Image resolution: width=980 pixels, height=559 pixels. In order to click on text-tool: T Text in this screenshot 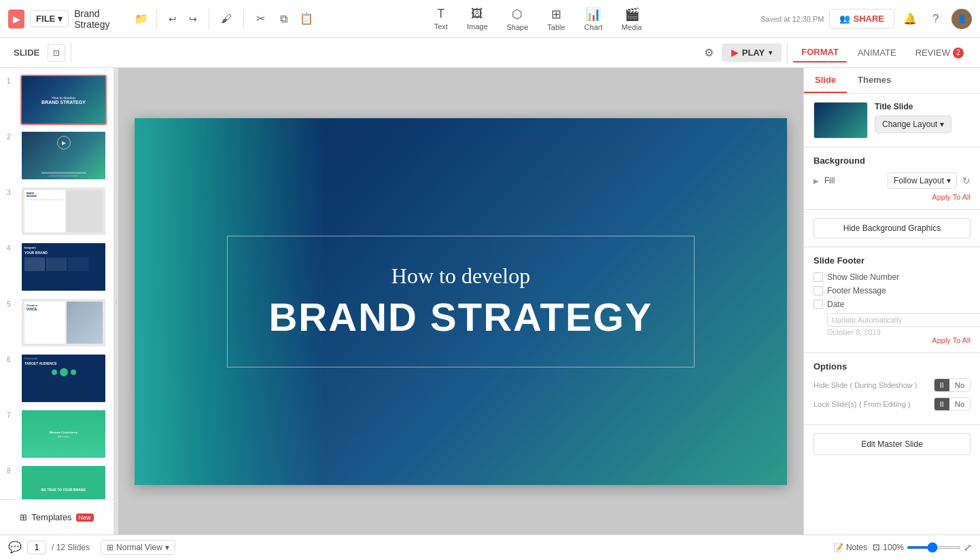, I will do `click(441, 19)`.